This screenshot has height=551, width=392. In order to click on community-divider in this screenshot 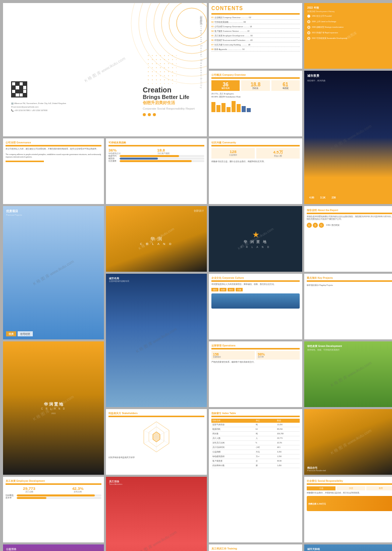, I will do `click(255, 145)`.